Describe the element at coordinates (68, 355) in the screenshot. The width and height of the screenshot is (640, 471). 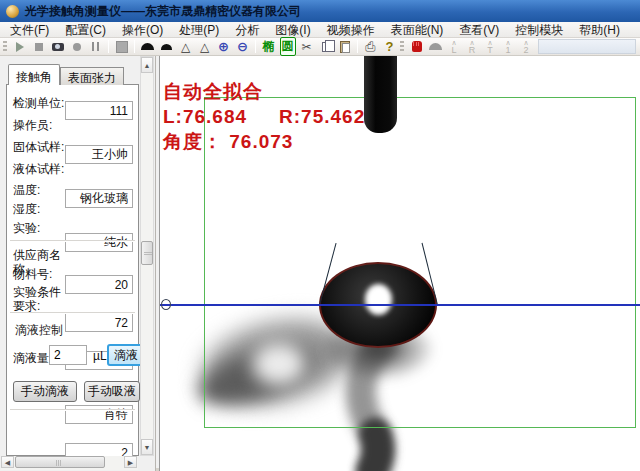
I see `drop-volume-input` at that location.